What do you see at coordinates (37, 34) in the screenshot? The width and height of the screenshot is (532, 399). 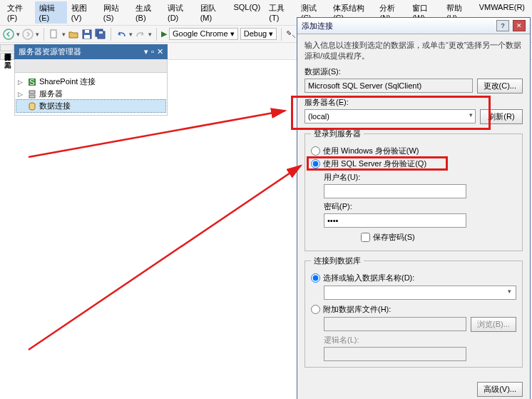 I see `forward-dropdown: ▾` at bounding box center [37, 34].